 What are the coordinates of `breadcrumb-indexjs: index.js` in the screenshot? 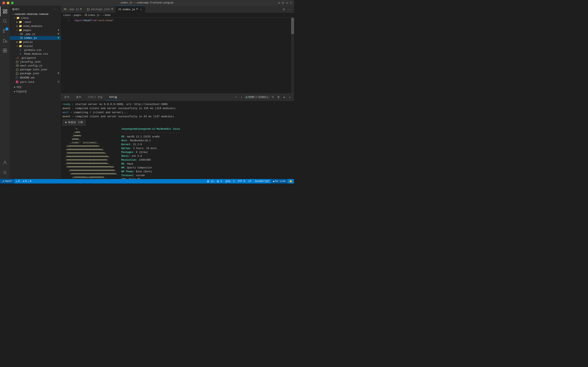 It's located at (94, 15).